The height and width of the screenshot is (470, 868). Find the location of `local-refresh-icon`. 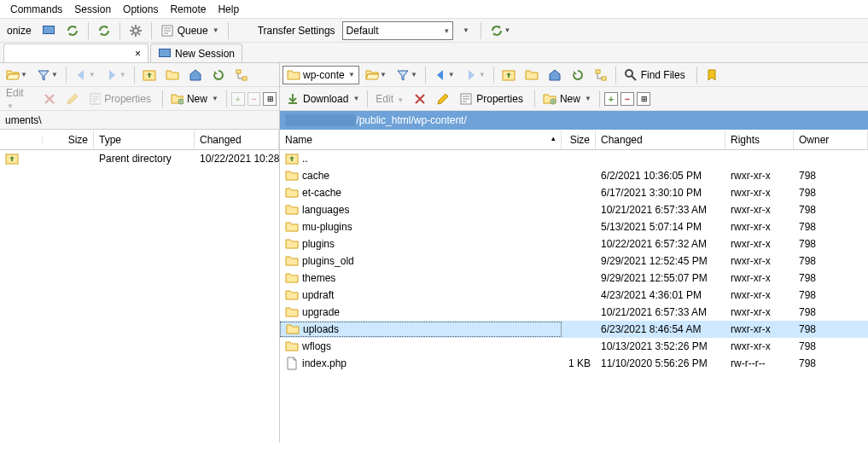

local-refresh-icon is located at coordinates (218, 75).